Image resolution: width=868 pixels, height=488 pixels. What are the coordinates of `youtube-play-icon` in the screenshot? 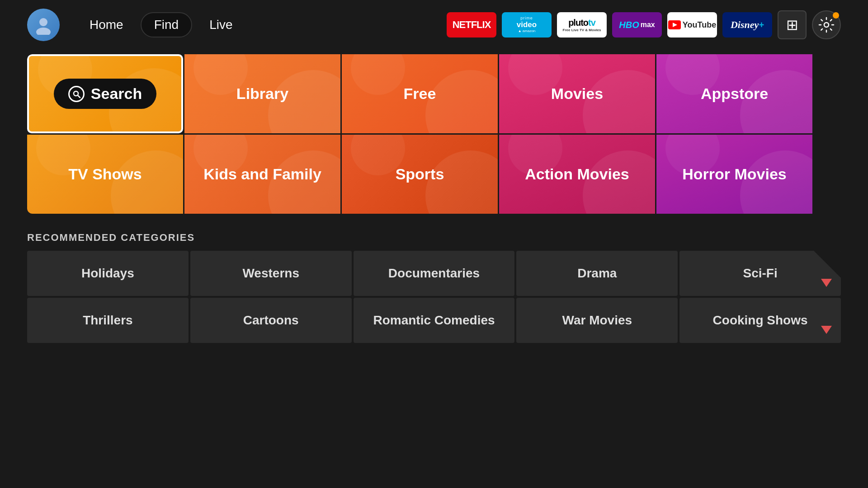 It's located at (675, 25).